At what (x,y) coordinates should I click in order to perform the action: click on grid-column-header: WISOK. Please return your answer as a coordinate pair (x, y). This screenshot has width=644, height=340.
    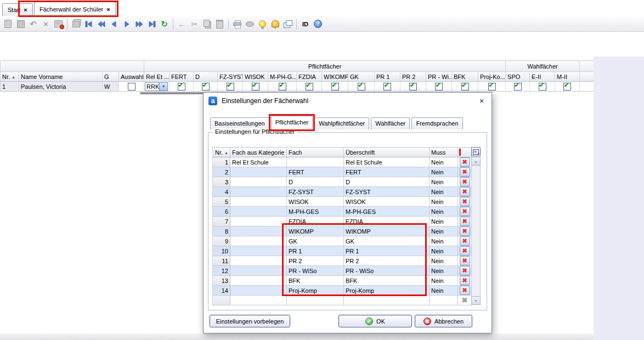
    Looking at the image, I should click on (256, 77).